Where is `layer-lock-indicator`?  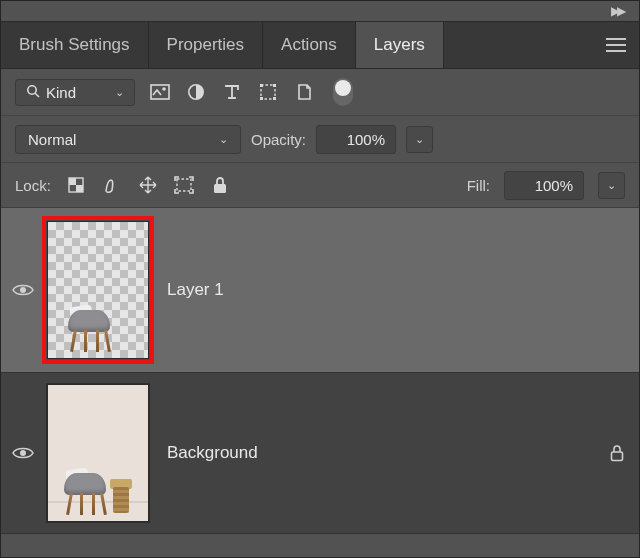 layer-lock-indicator is located at coordinates (617, 453).